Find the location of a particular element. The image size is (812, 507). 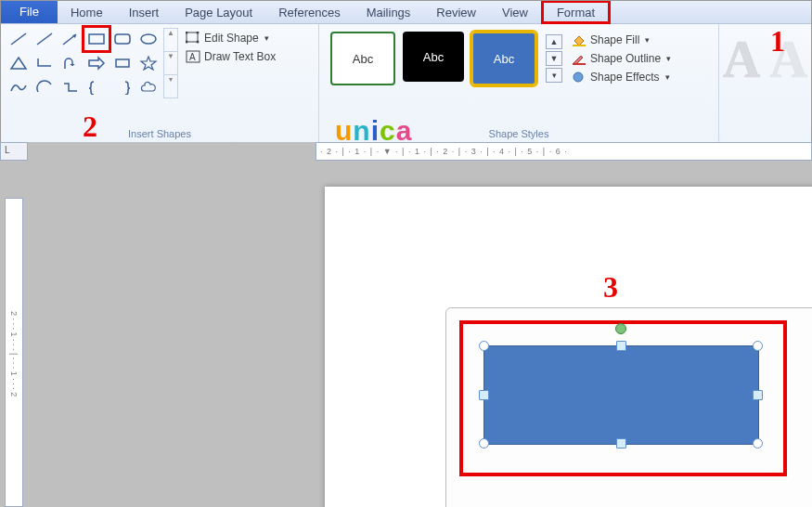

style-preset-2: Abc is located at coordinates (433, 57).